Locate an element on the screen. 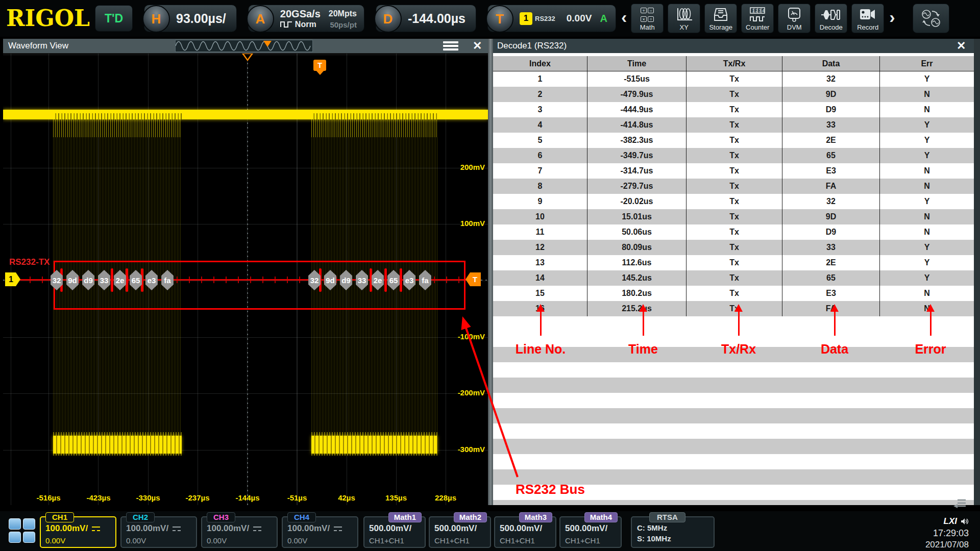 The height and width of the screenshot is (551, 980). time-label: -144µs is located at coordinates (248, 498).